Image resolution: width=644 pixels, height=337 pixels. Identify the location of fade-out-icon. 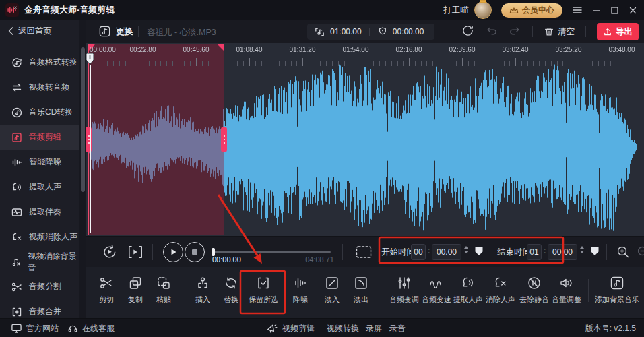
(361, 283).